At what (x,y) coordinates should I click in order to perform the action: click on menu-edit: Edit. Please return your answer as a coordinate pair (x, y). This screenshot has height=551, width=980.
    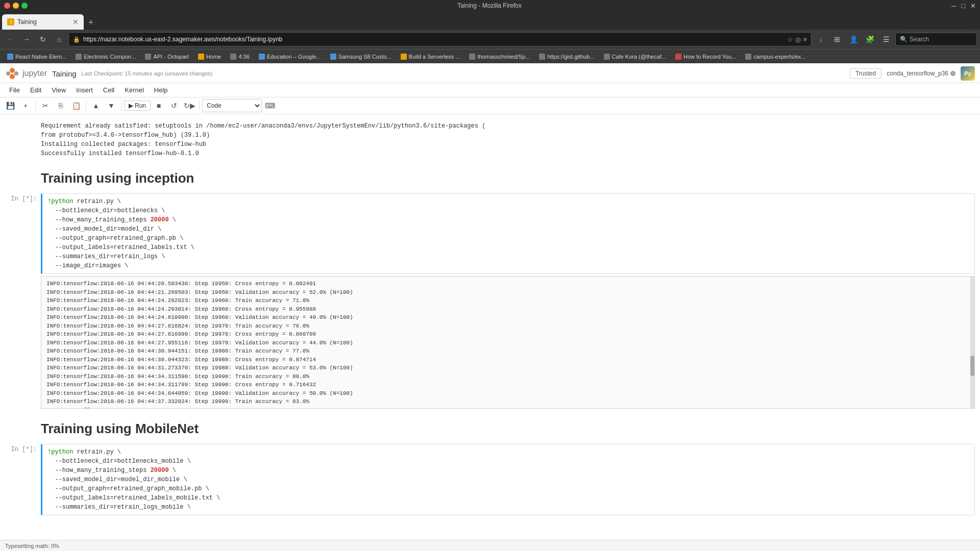
    Looking at the image, I should click on (36, 90).